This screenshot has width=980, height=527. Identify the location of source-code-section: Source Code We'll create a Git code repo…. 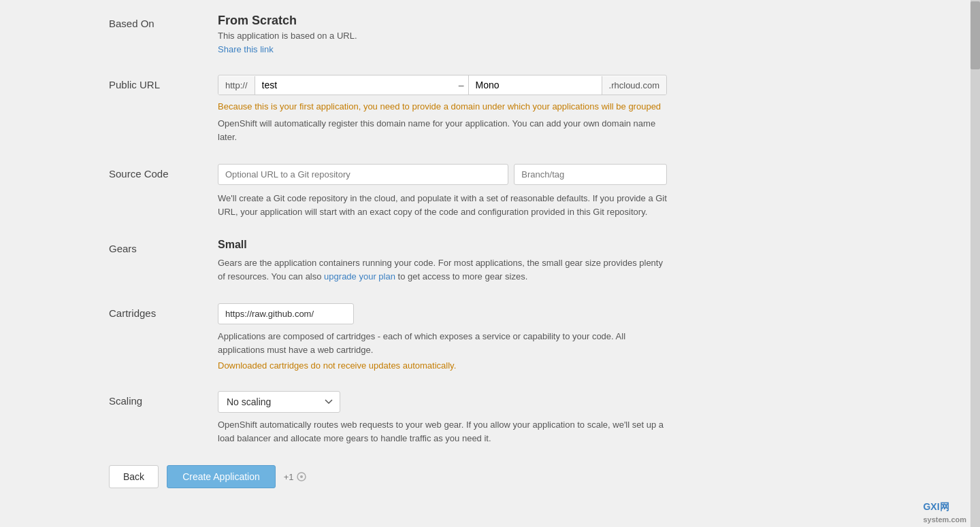
(388, 191).